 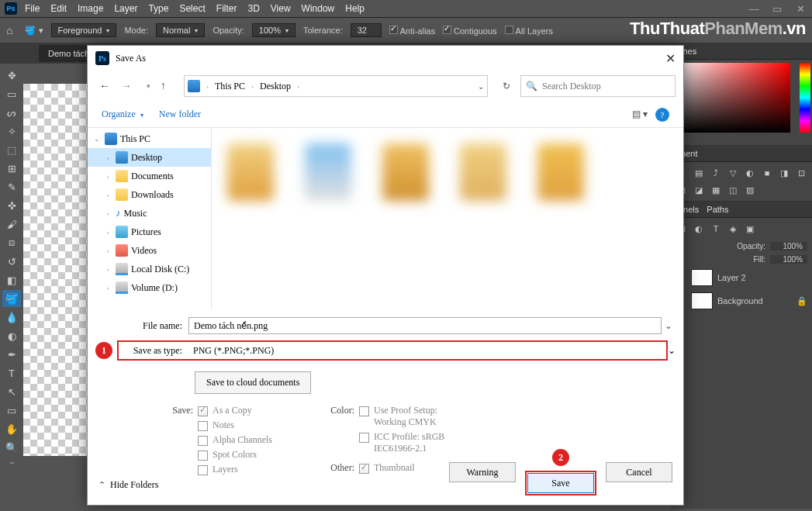 What do you see at coordinates (662, 115) in the screenshot?
I see `help-button: ?` at bounding box center [662, 115].